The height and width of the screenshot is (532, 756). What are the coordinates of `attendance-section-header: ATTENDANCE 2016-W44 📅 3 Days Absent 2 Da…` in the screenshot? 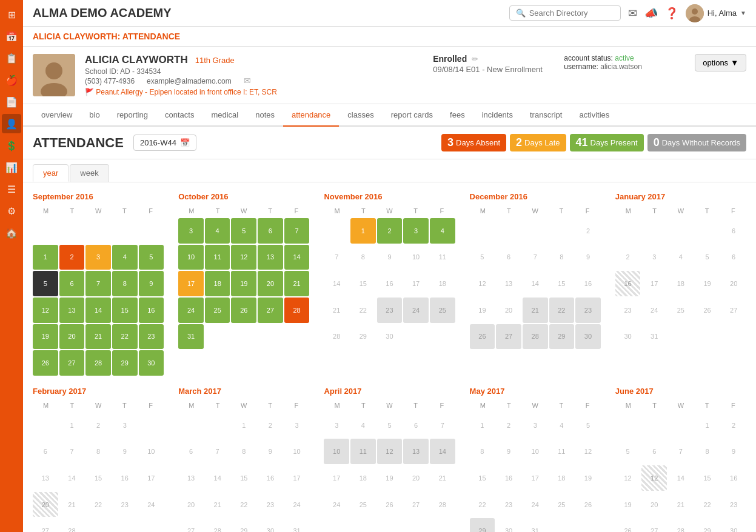 It's located at (389, 143).